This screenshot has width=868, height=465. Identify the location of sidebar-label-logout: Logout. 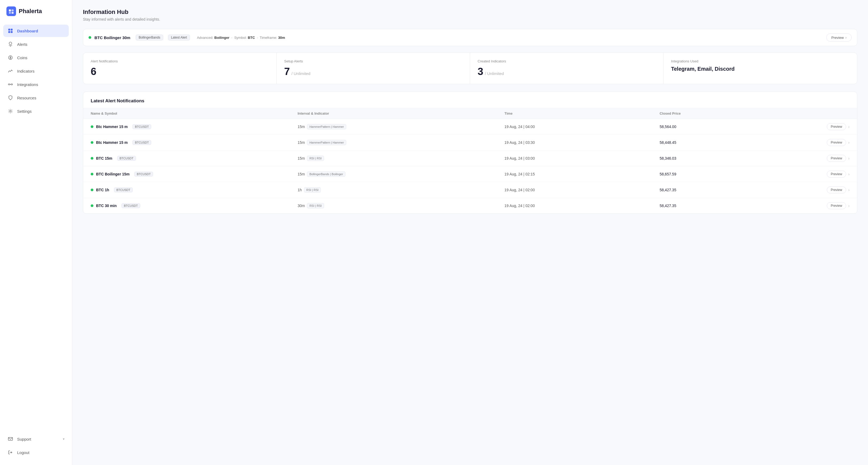
(23, 453).